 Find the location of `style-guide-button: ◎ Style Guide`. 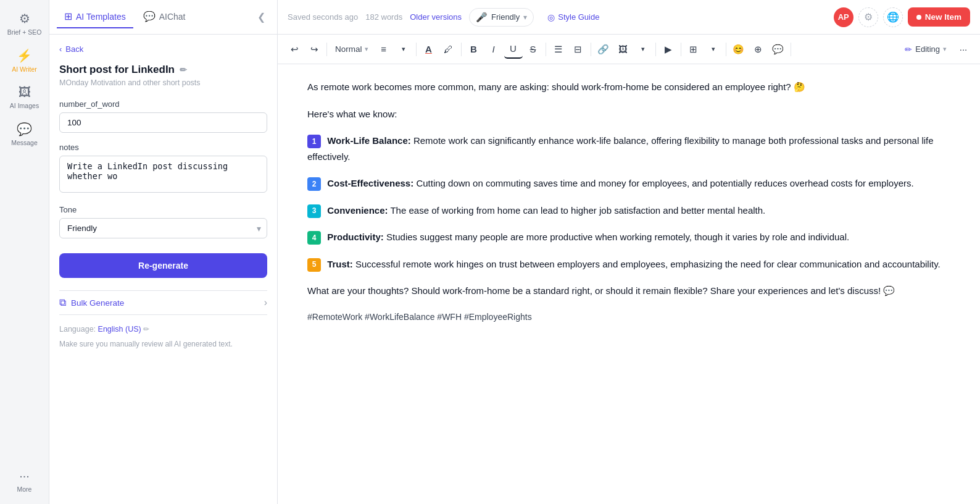

style-guide-button: ◎ Style Guide is located at coordinates (573, 17).